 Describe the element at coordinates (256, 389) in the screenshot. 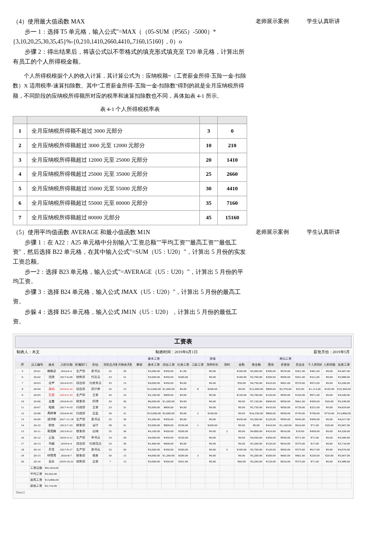

I see `ss-cell: ¥12,400.00` at that location.